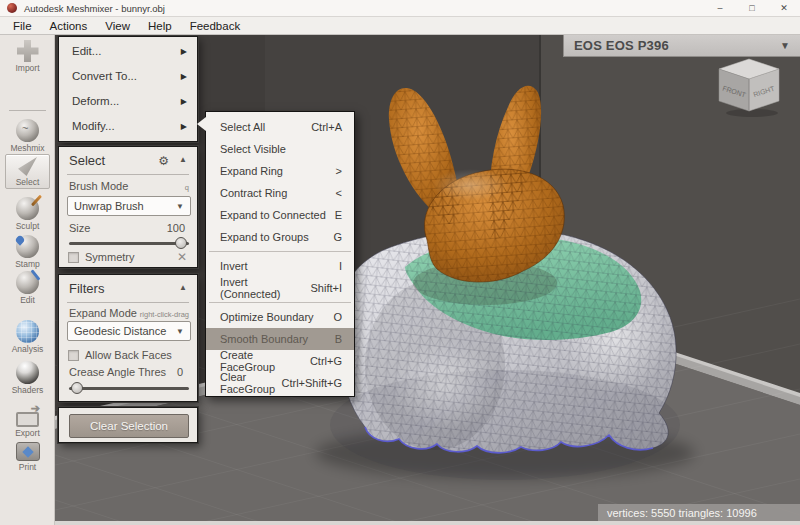 The height and width of the screenshot is (525, 800). I want to click on size-label: Size, so click(80, 228).